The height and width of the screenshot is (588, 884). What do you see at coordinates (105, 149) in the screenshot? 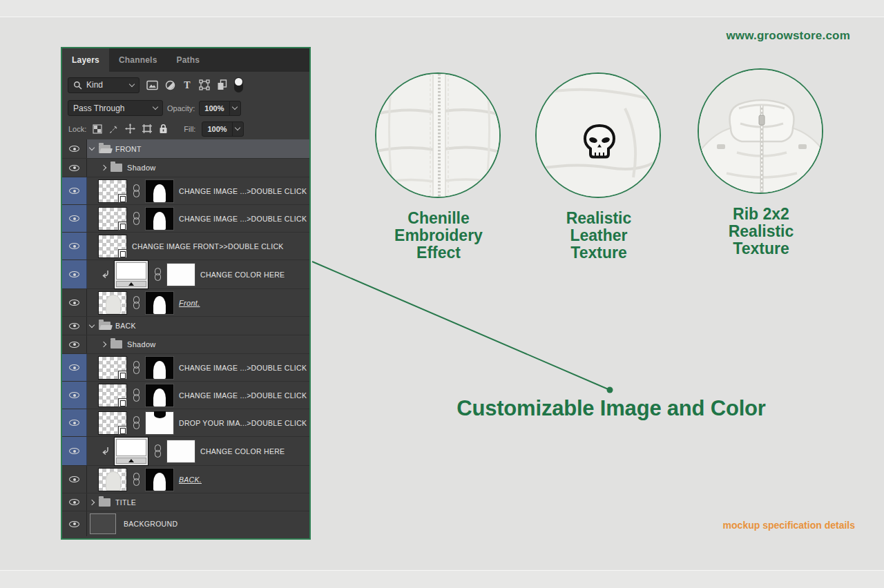
I see `folder-open-icon` at bounding box center [105, 149].